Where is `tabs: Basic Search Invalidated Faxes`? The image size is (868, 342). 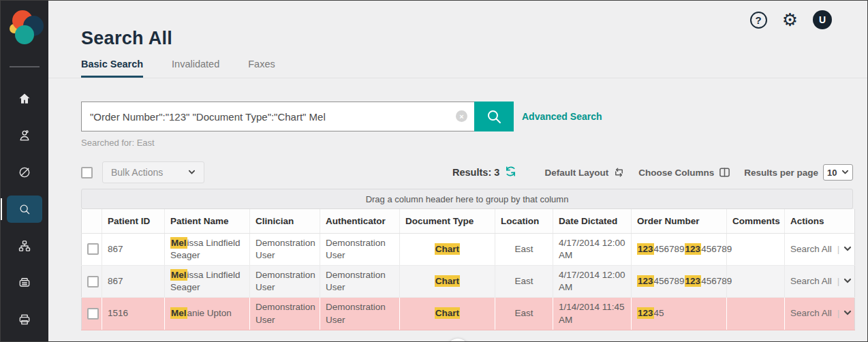 tabs: Basic Search Invalidated Faxes is located at coordinates (474, 68).